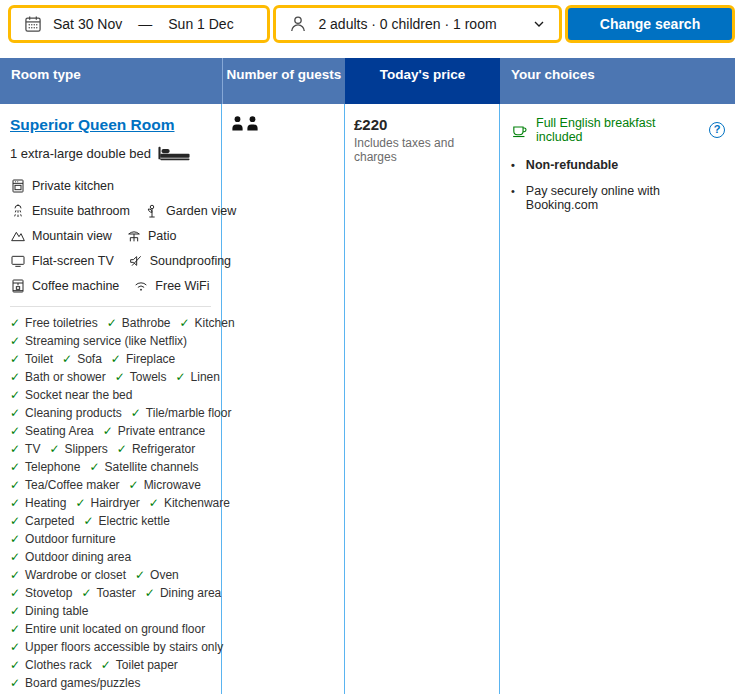 The image size is (735, 694). What do you see at coordinates (86, 449) in the screenshot?
I see `feature-label: Slippers` at bounding box center [86, 449].